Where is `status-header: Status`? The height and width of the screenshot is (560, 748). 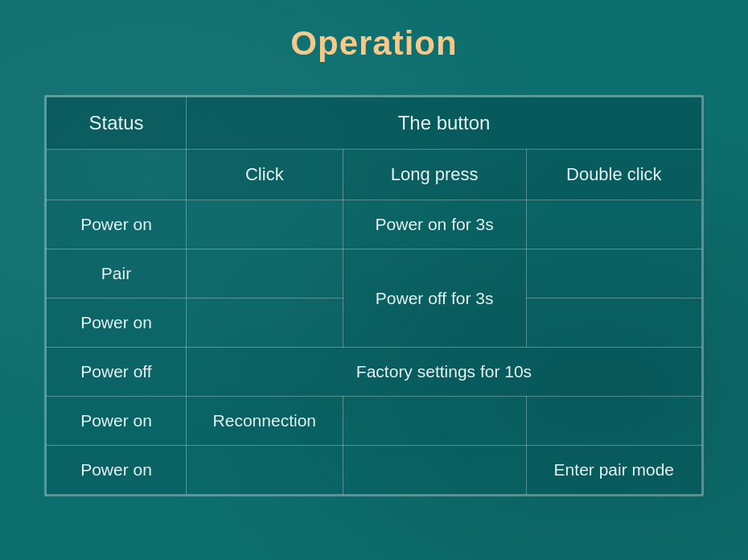 status-header: Status is located at coordinates (117, 124).